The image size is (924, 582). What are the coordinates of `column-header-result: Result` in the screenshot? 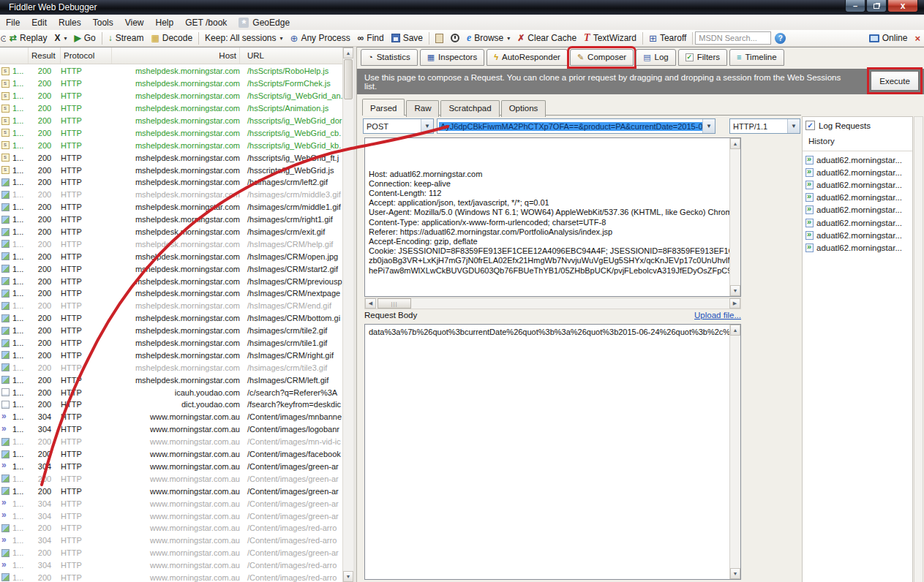 It's located at (45, 56).